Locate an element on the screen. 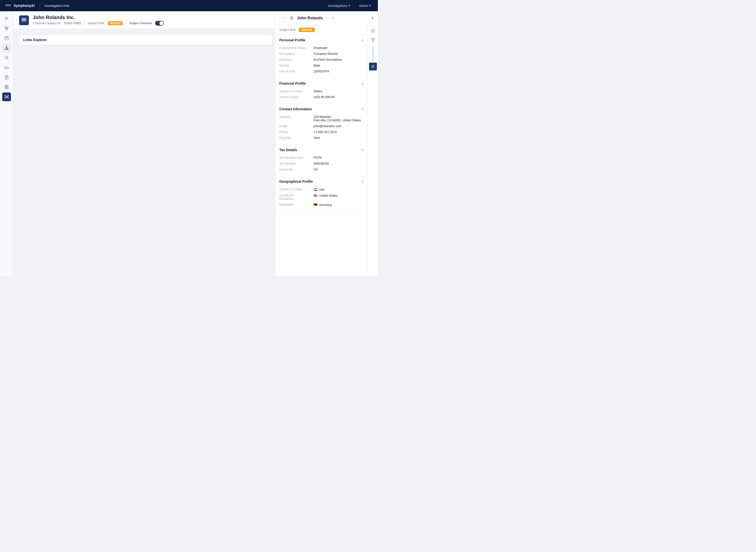  sidebar-icon-grid is located at coordinates (7, 87).